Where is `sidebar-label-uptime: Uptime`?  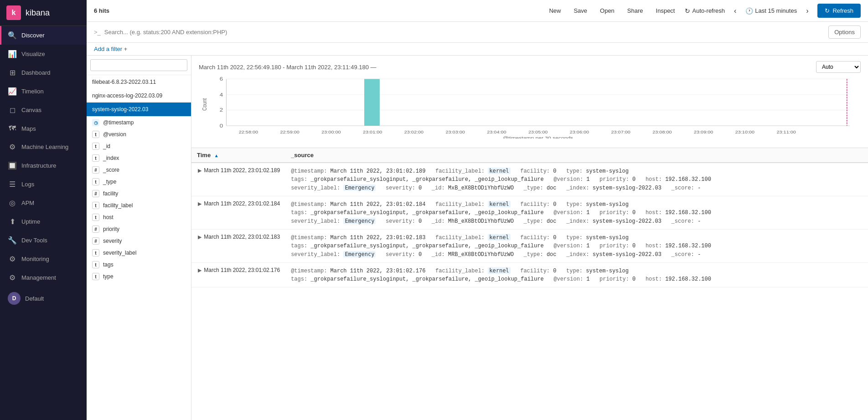 sidebar-label-uptime: Uptime is located at coordinates (31, 221).